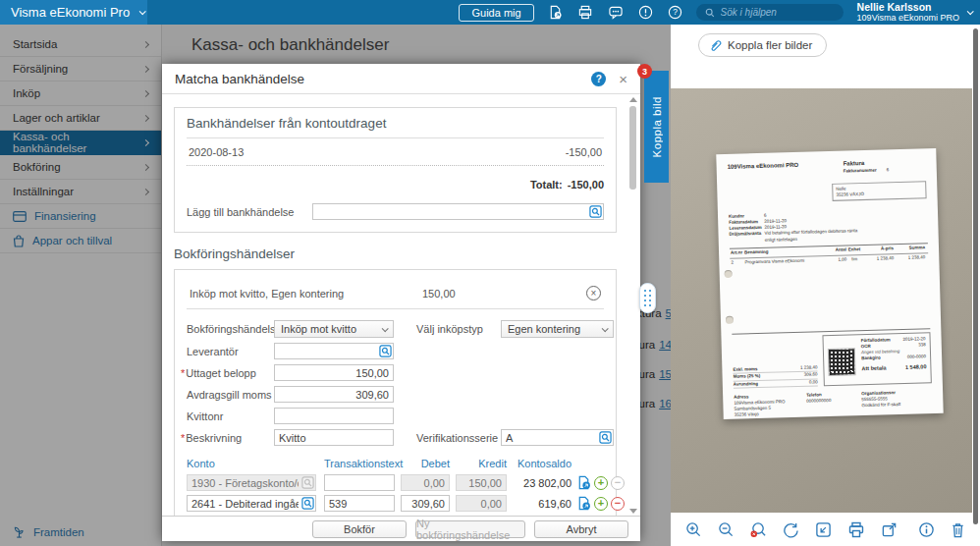 The width and height of the screenshot is (980, 546). Describe the element at coordinates (240, 79) in the screenshot. I see `dialog-title: Matcha bankhändelse` at that location.